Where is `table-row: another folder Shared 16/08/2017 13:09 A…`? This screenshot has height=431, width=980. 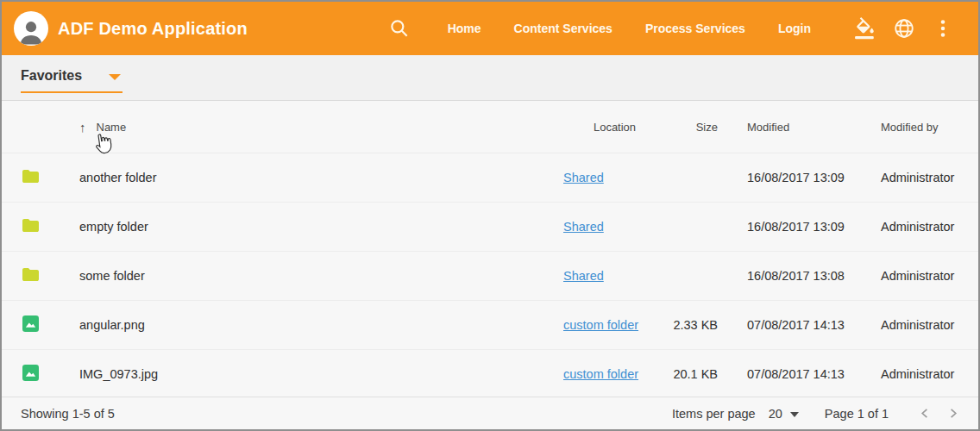
table-row: another folder Shared 16/08/2017 13:09 A… is located at coordinates (490, 178).